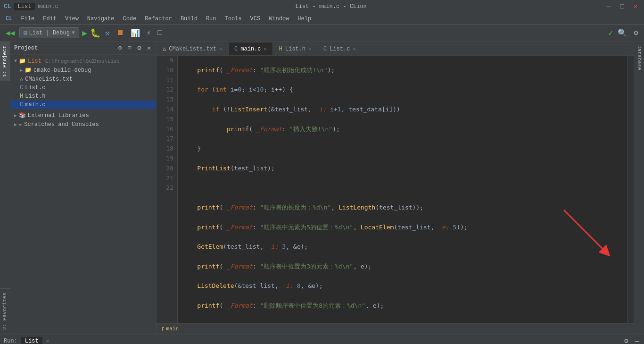 This screenshot has width=644, height=344. I want to click on list-c-icon: C, so click(22, 88).